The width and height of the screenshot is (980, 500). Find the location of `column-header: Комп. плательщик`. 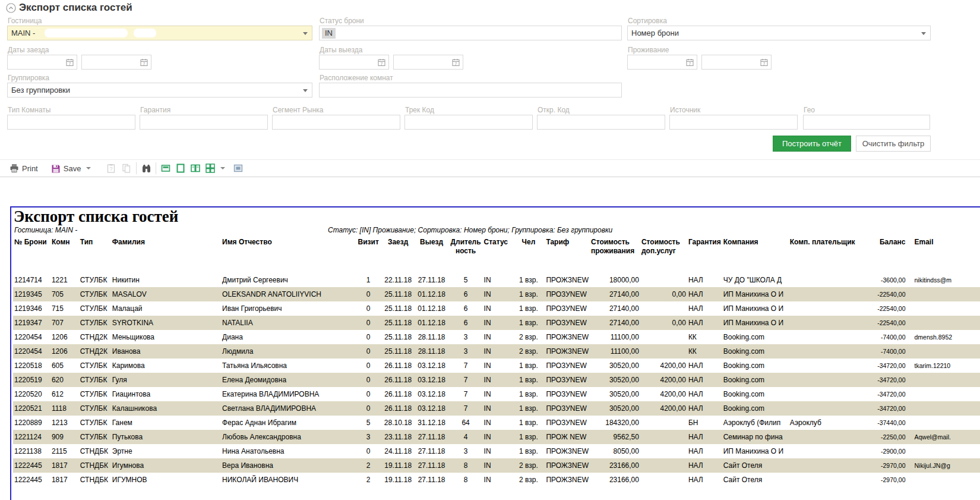

column-header: Комп. плательщик is located at coordinates (833, 248).